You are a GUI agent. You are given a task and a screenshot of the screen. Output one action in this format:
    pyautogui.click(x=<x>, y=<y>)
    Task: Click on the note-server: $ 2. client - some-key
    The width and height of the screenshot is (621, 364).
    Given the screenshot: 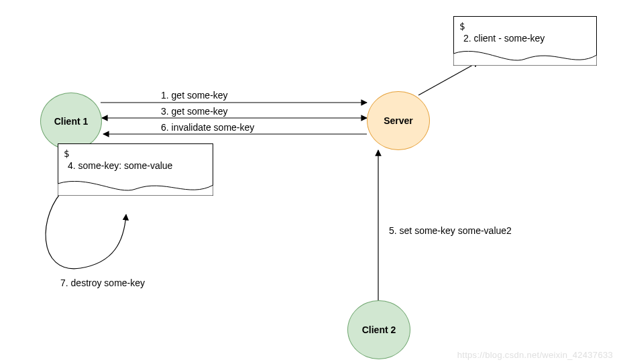 What is the action you would take?
    pyautogui.click(x=525, y=41)
    